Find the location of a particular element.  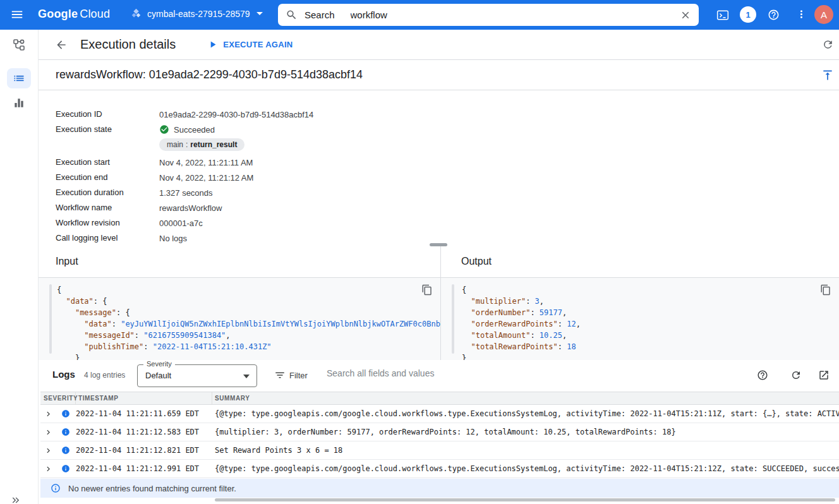

detail-text: 1.327 seconds is located at coordinates (186, 193).